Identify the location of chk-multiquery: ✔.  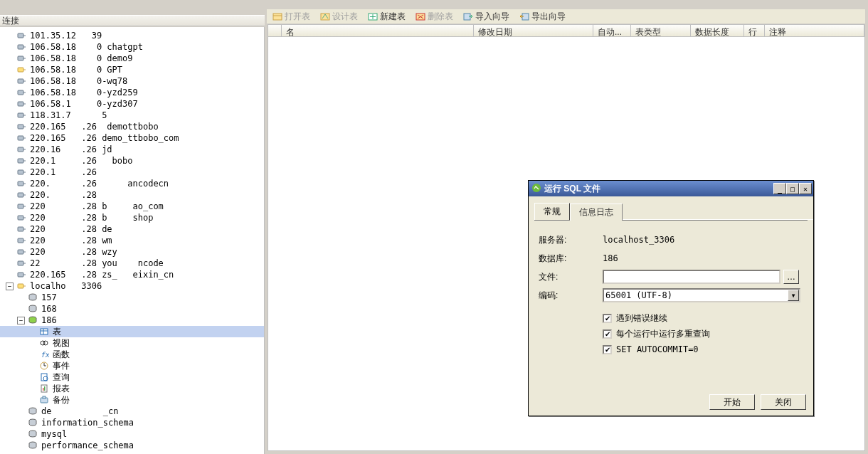
(608, 334).